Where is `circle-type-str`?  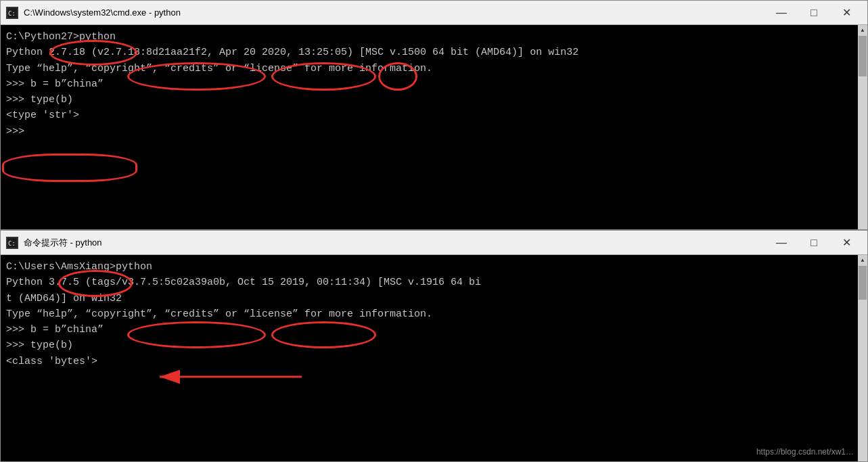 circle-type-str is located at coordinates (70, 168).